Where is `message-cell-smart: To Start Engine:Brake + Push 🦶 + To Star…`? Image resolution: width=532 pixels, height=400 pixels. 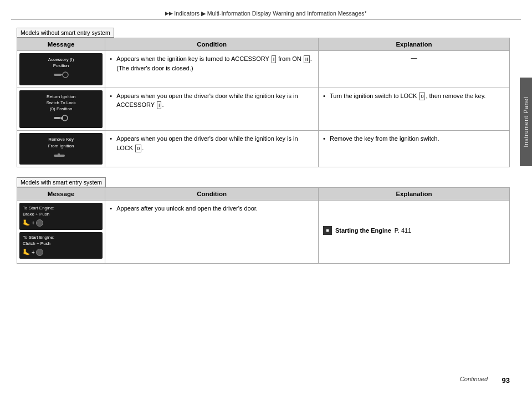
message-cell-smart: To Start Engine:Brake + Push 🦶 + To Star… is located at coordinates (61, 232).